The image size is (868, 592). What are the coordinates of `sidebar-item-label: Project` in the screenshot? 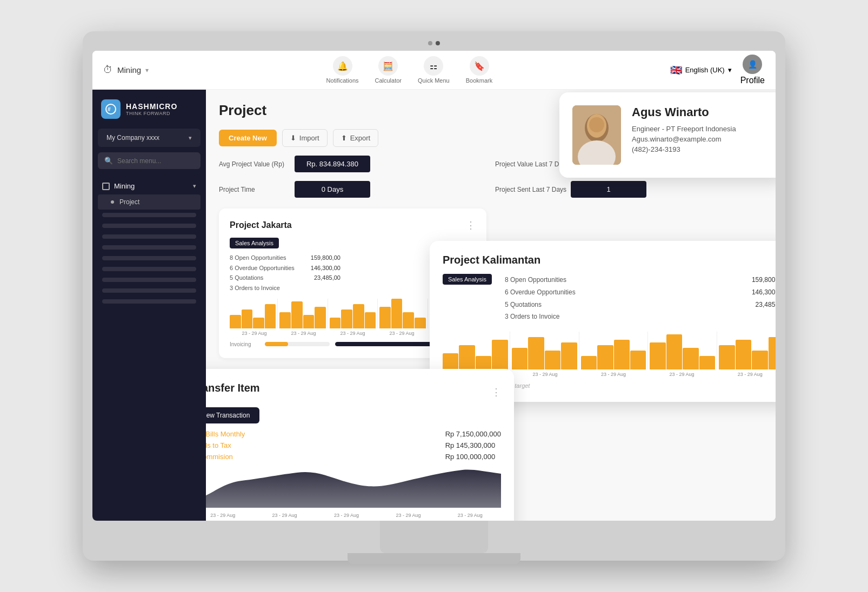 It's located at (130, 202).